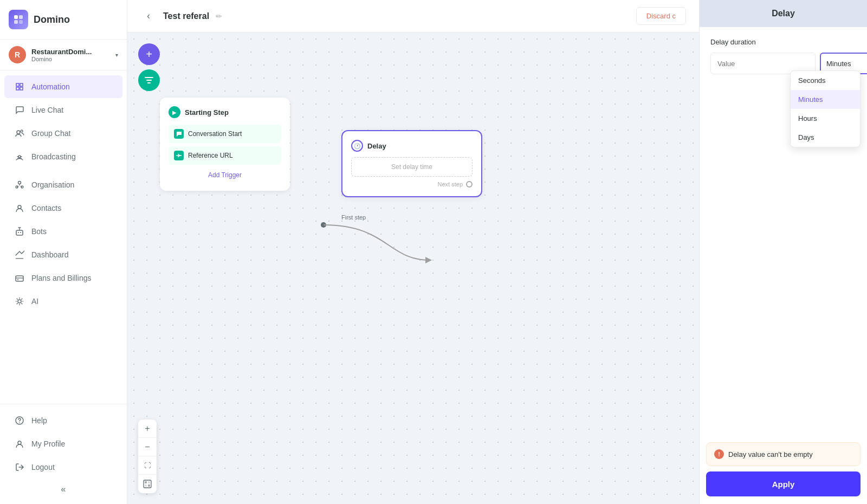  What do you see at coordinates (219, 16) in the screenshot?
I see `edit-title-icon: ✏` at bounding box center [219, 16].